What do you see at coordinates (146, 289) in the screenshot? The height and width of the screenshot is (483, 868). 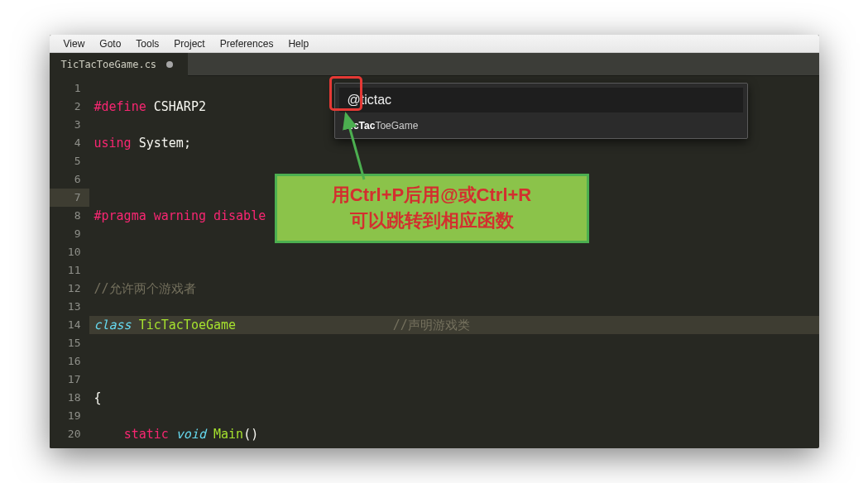 I see `t: //允许两个游戏者` at bounding box center [146, 289].